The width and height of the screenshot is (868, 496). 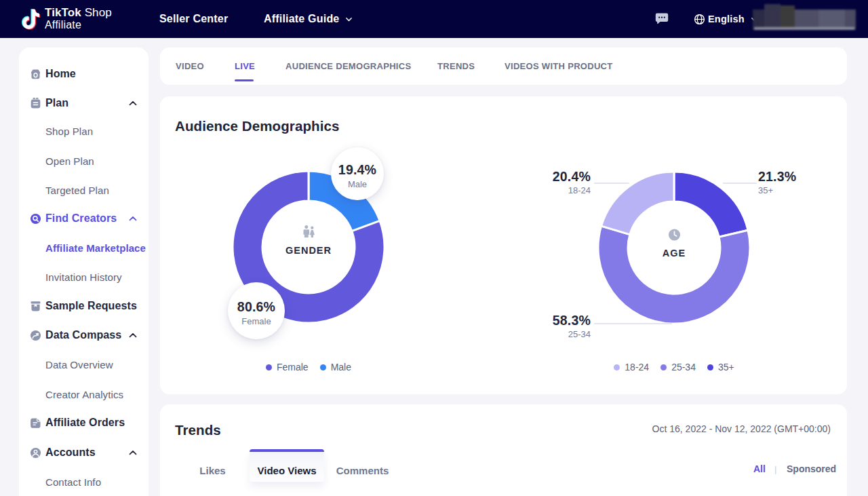 What do you see at coordinates (721, 367) in the screenshot?
I see `legend-item-35plus: 35+` at bounding box center [721, 367].